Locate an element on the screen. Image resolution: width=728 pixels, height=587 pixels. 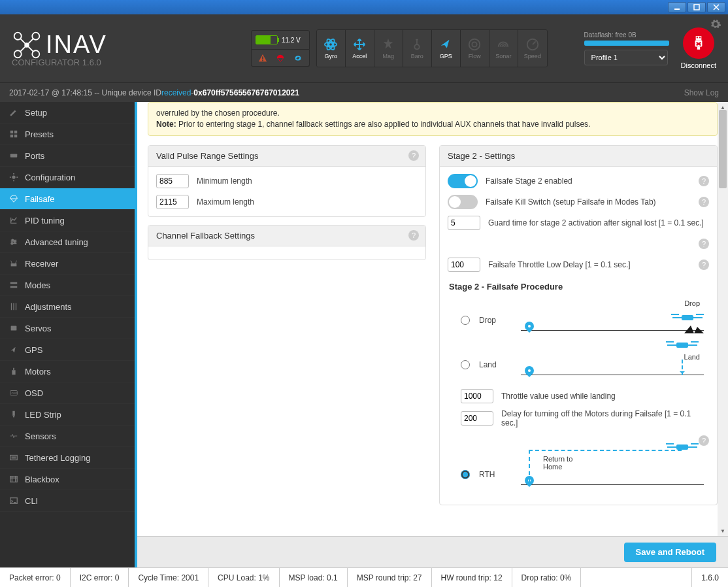
settings-gear-icon is located at coordinates (716, 25).